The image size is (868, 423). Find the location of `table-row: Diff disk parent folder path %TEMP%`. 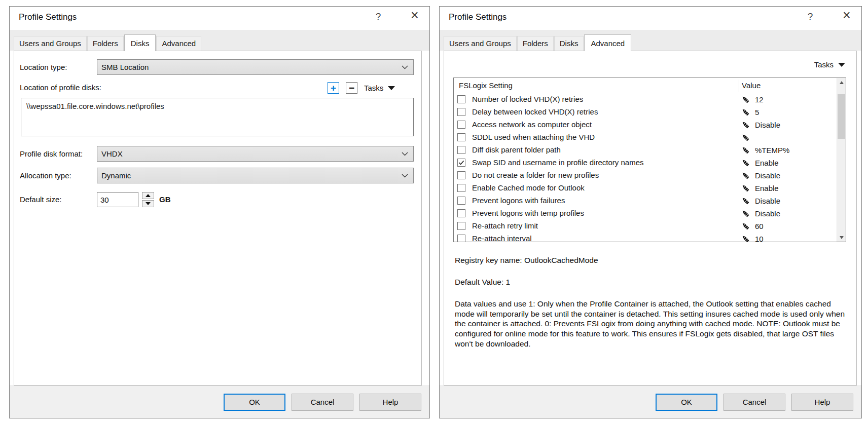

table-row: Diff disk parent folder path %TEMP% is located at coordinates (645, 150).